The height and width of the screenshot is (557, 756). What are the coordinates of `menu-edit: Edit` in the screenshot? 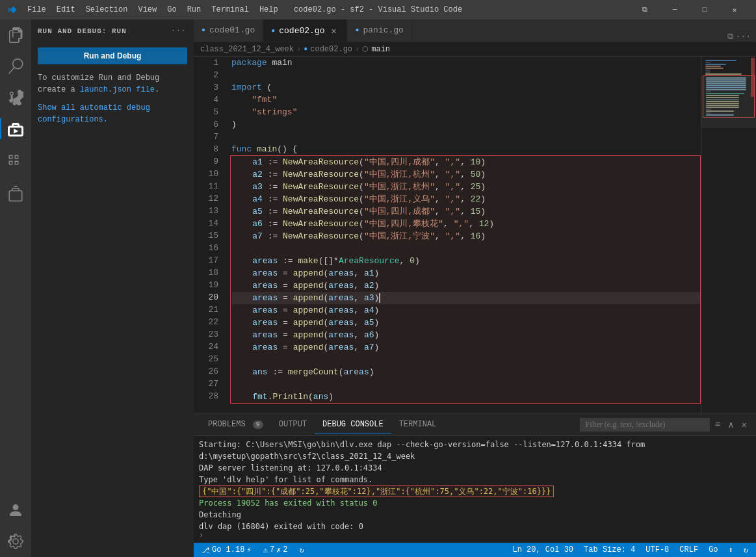 It's located at (66, 10).